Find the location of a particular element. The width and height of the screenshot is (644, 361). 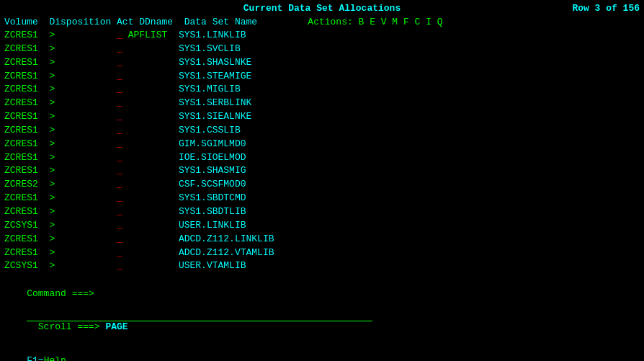

table-row: ZCRES1 > _ ADCD.Z112.VTAMLIB is located at coordinates (322, 254).